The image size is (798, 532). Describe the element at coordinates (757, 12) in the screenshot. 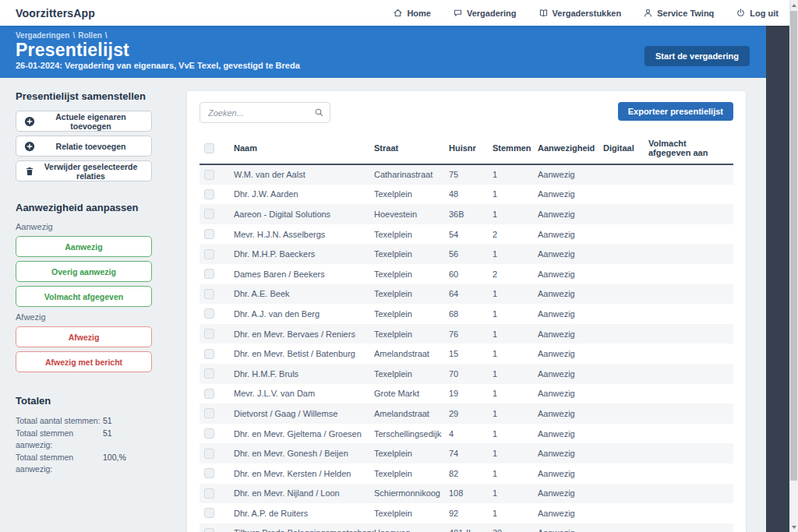

I see `nav-item-log-uit: Log uit` at that location.